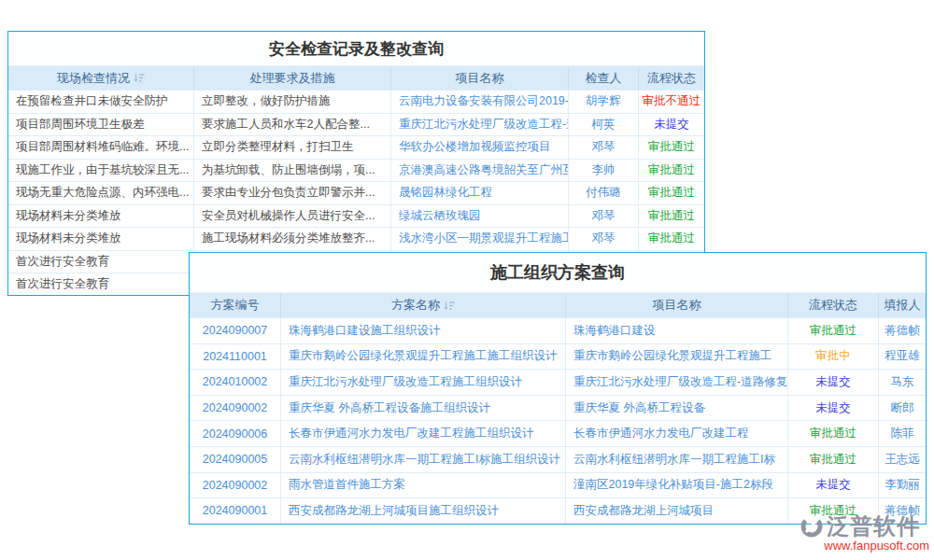 The width and height of the screenshot is (934, 560). What do you see at coordinates (101, 193) in the screenshot?
I see `situation-cell: 现场无重大危险点源、内环强电...` at bounding box center [101, 193].